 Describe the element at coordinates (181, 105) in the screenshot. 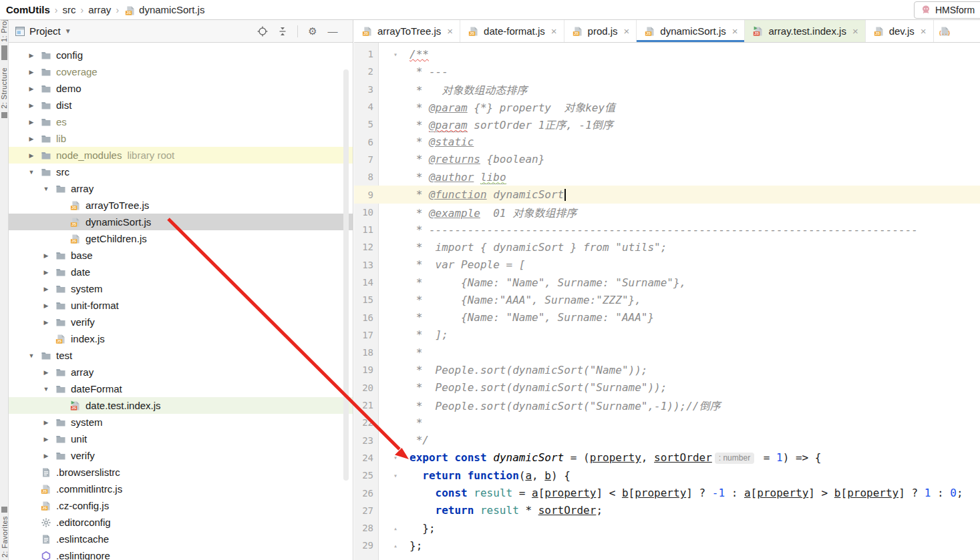

I see `tree-item-dist: ▶dist` at that location.